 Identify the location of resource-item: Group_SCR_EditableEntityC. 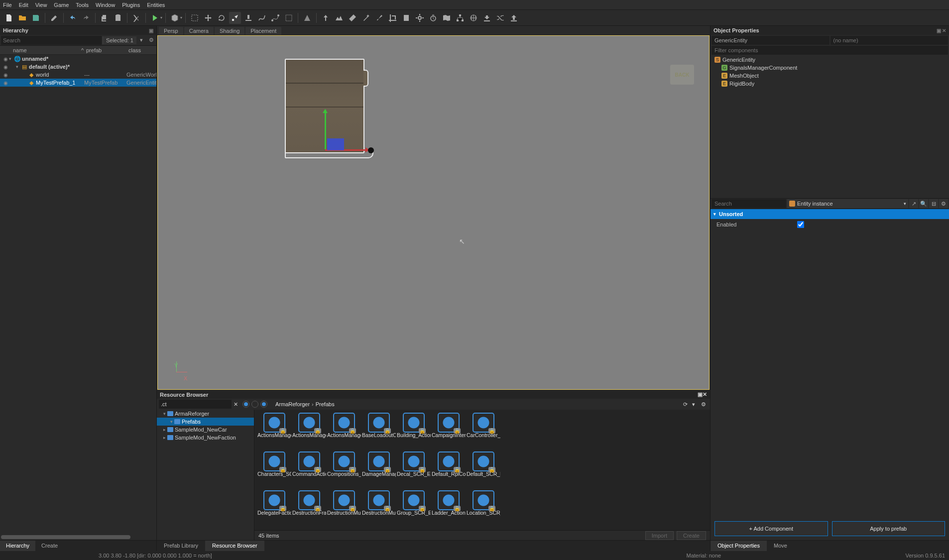
(414, 509).